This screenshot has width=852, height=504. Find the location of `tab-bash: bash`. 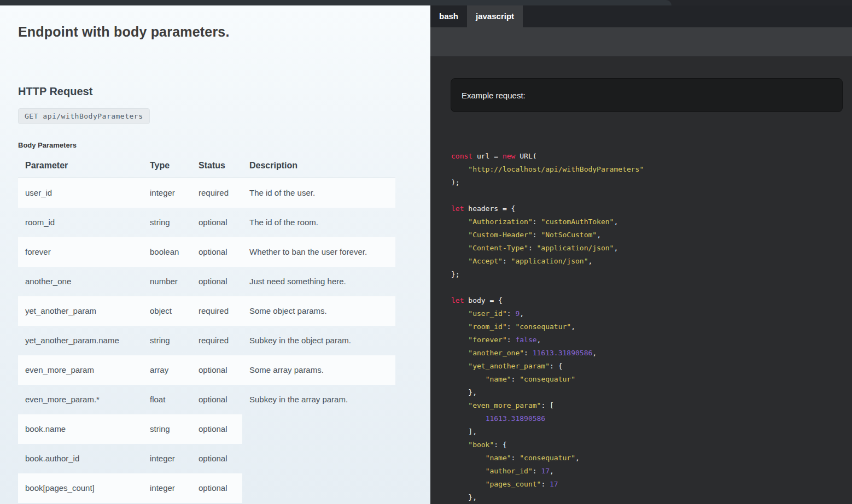

tab-bash: bash is located at coordinates (448, 16).